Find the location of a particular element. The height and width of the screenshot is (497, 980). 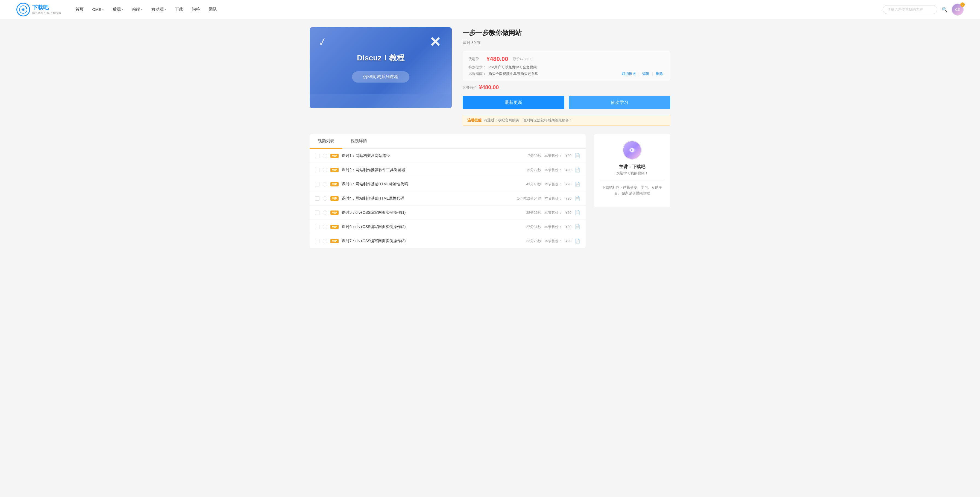

video-price-label-3: 本节售价： is located at coordinates (553, 184).